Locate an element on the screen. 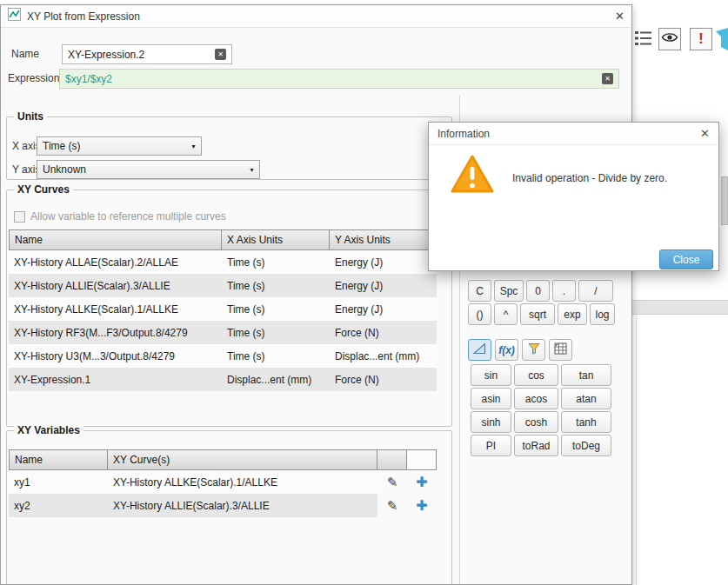  filter-button is located at coordinates (534, 349).